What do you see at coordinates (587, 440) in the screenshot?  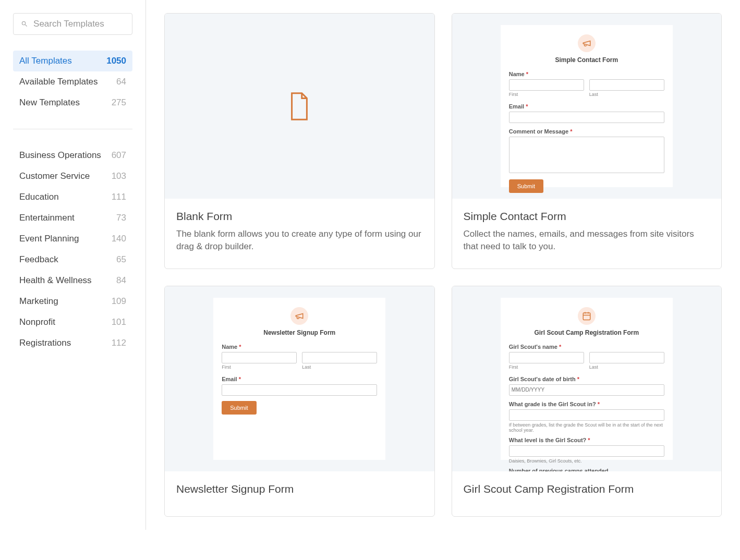 I see `field-label: What level is the Girl Scout? *` at bounding box center [587, 440].